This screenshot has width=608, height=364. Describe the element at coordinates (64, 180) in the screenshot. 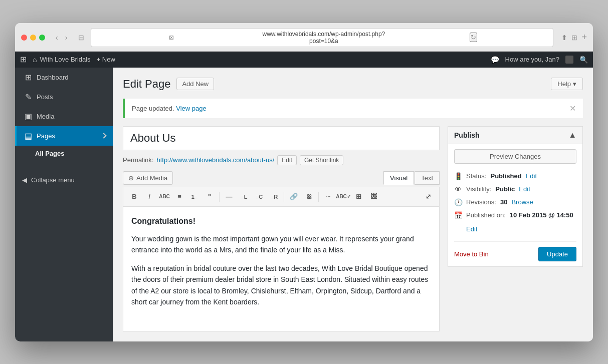

I see `collapse-menu-button: ◀ Collapse menu` at that location.